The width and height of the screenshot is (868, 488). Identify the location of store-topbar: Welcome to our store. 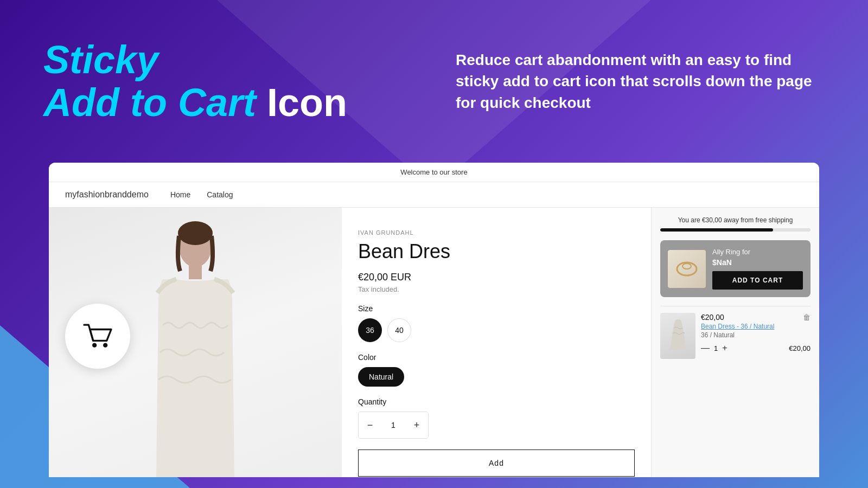
(434, 172).